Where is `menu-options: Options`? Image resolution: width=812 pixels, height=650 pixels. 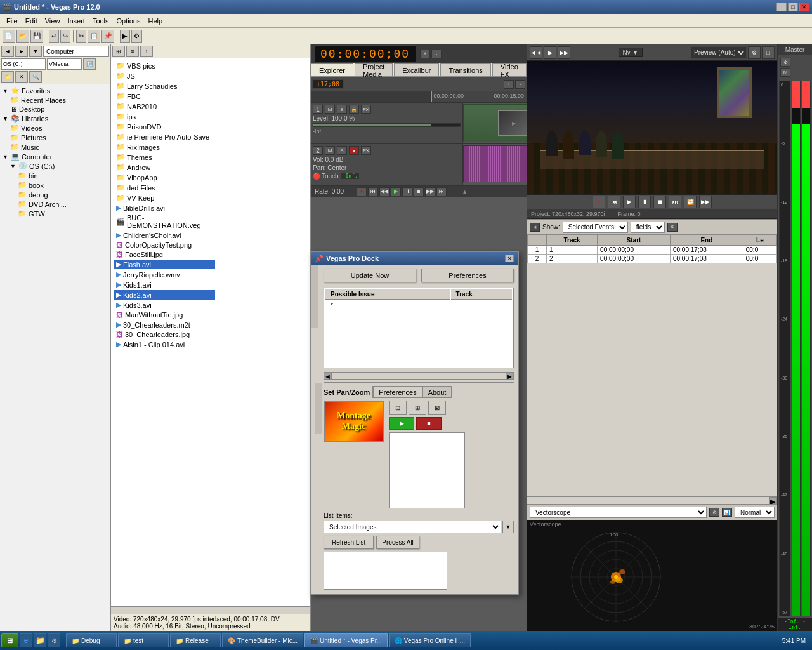 menu-options: Options is located at coordinates (129, 21).